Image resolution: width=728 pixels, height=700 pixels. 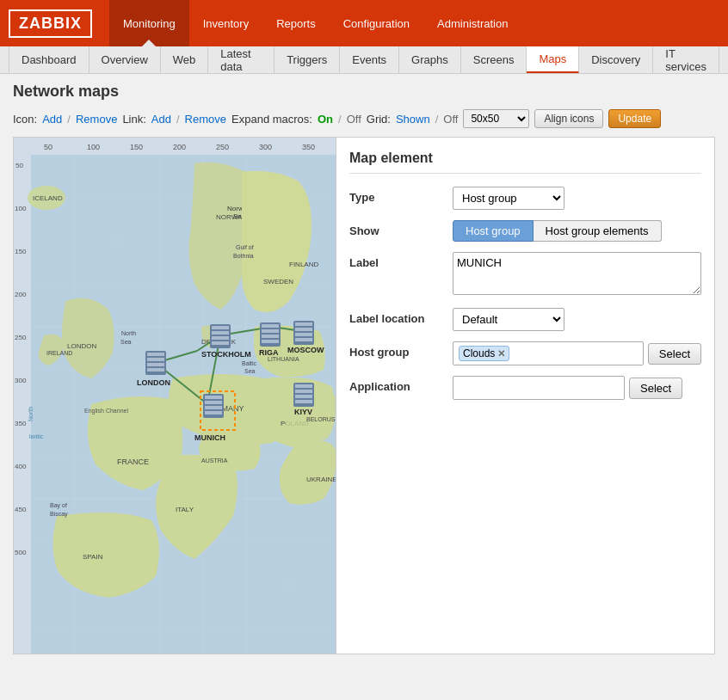 I want to click on tab-triggers: Triggers, so click(x=307, y=60).